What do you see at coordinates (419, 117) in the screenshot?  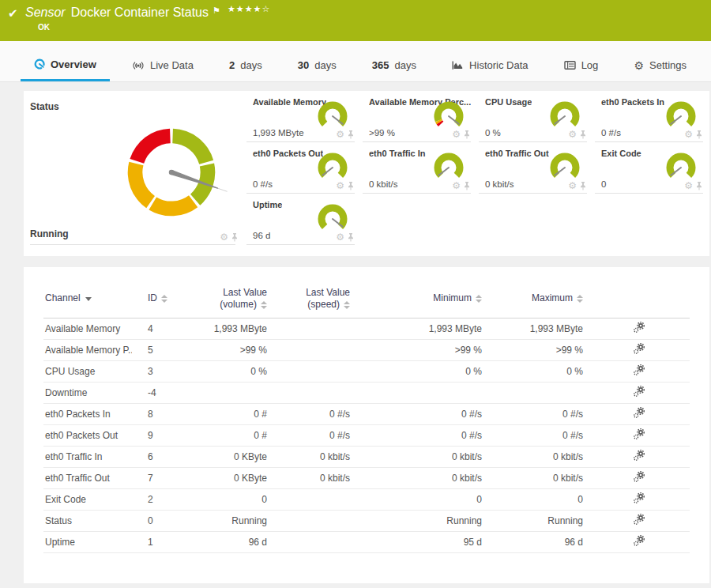 I see `gauge-cell-available-memory-percent: Available Memory Perc... >99 % ⚙` at bounding box center [419, 117].